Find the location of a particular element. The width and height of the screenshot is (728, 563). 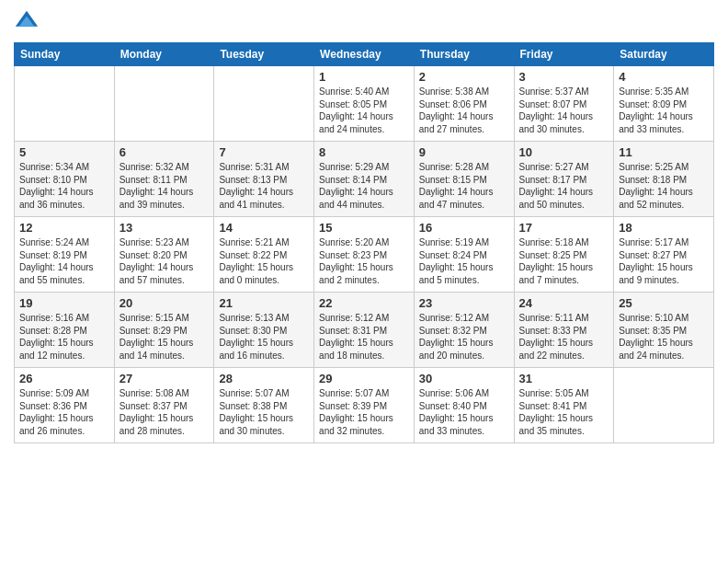

day-number: 15 is located at coordinates (364, 228).